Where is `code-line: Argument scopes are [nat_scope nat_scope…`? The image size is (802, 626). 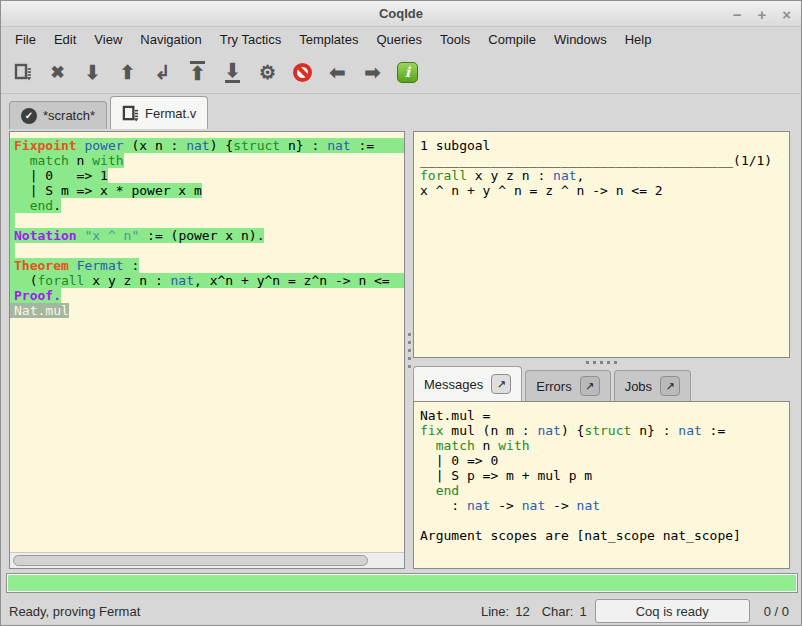
code-line: Argument scopes are [nat_scope nat_scope… is located at coordinates (602, 536).